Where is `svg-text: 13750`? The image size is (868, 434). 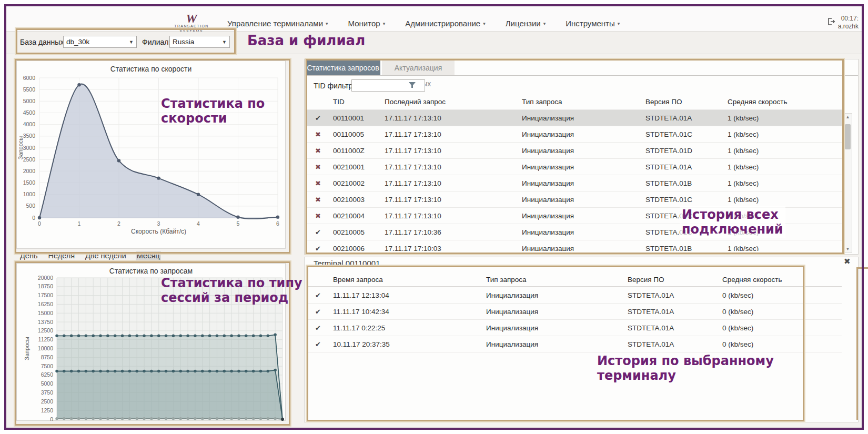 svg-text: 13750 is located at coordinates (45, 322).